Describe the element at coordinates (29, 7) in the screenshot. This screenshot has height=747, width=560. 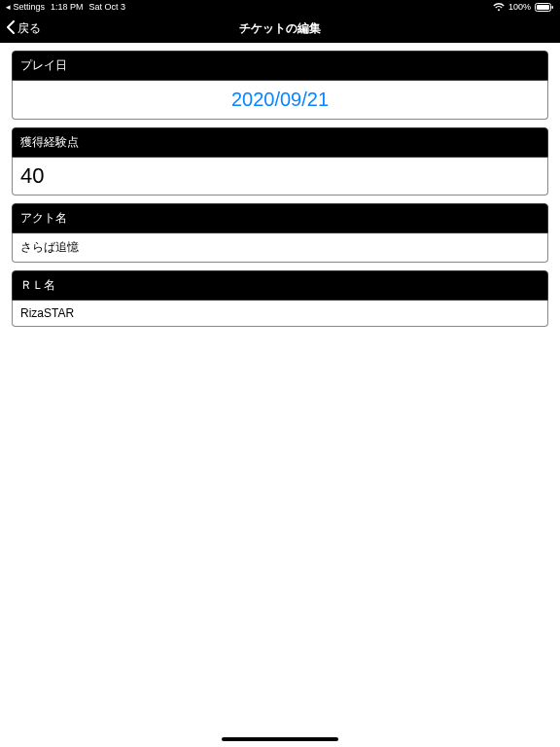
I see `breadcrumb-label: Settings` at that location.